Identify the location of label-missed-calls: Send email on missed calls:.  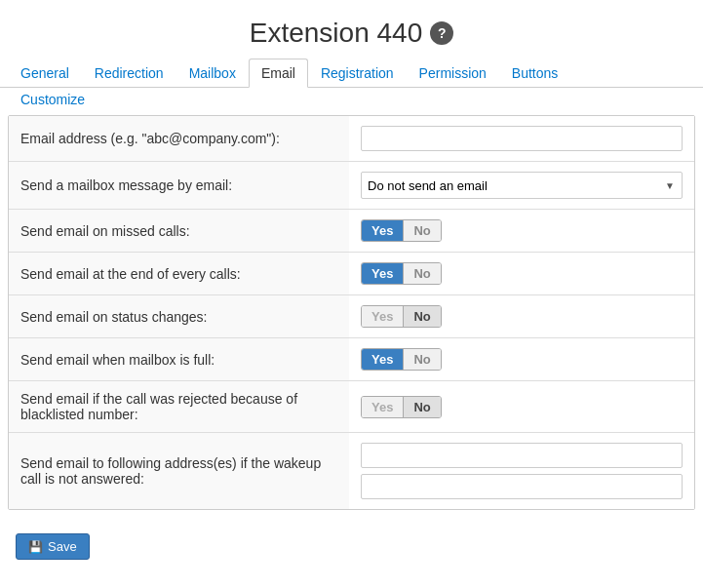
(179, 231).